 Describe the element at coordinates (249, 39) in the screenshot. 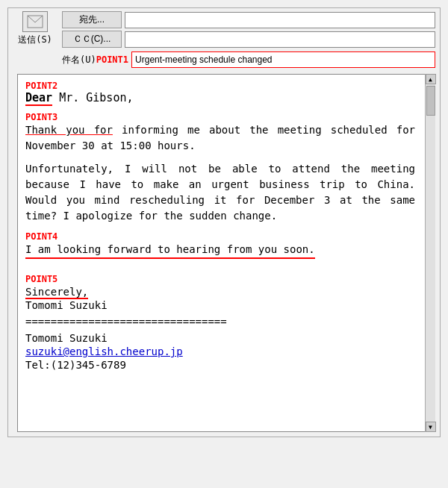

I see `cc-row: ＣＣ(C)...` at that location.